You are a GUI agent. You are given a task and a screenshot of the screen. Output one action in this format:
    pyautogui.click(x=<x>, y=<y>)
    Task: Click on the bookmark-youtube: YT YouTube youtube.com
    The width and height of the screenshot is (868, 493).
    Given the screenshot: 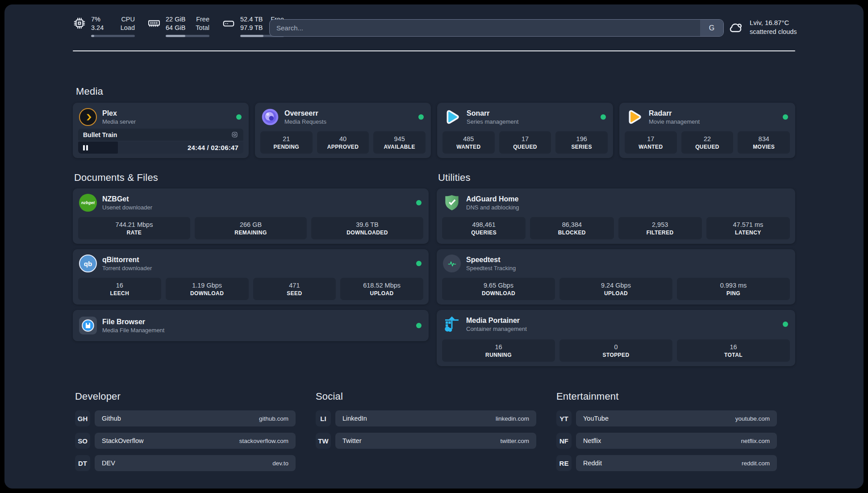 What is the action you would take?
    pyautogui.click(x=667, y=418)
    